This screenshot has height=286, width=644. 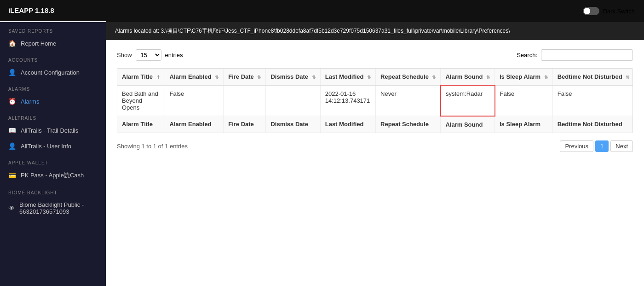 I want to click on entries-label: entries, so click(x=174, y=55).